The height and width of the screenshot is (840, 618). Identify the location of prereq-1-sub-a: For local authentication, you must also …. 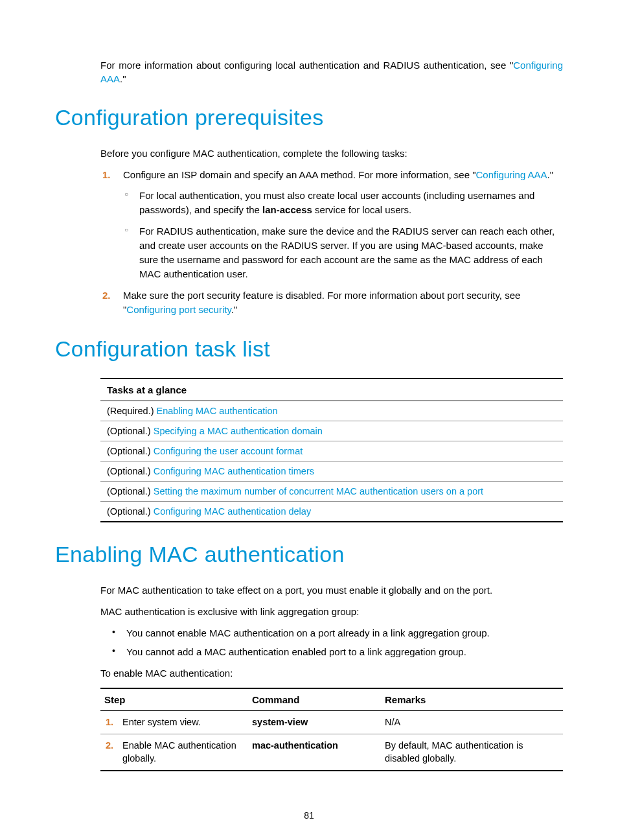
(343, 203).